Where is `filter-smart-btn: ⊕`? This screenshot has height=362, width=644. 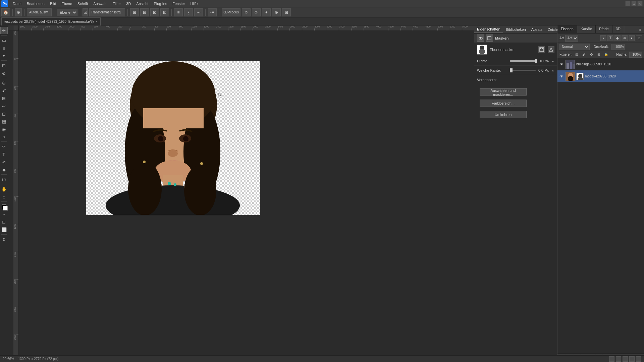
filter-smart-btn: ⊕ is located at coordinates (625, 38).